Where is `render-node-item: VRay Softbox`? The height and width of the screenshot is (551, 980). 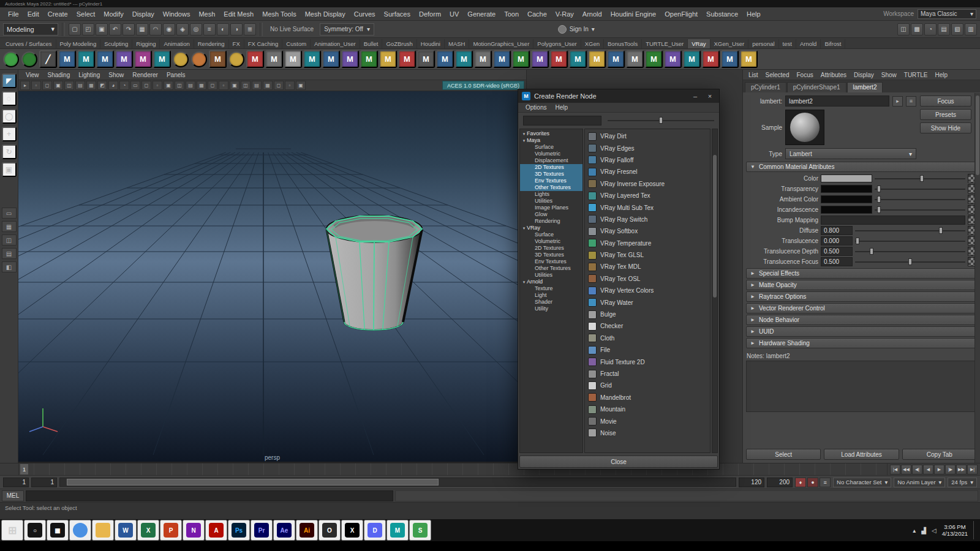
render-node-item: VRay Softbox is located at coordinates (647, 231).